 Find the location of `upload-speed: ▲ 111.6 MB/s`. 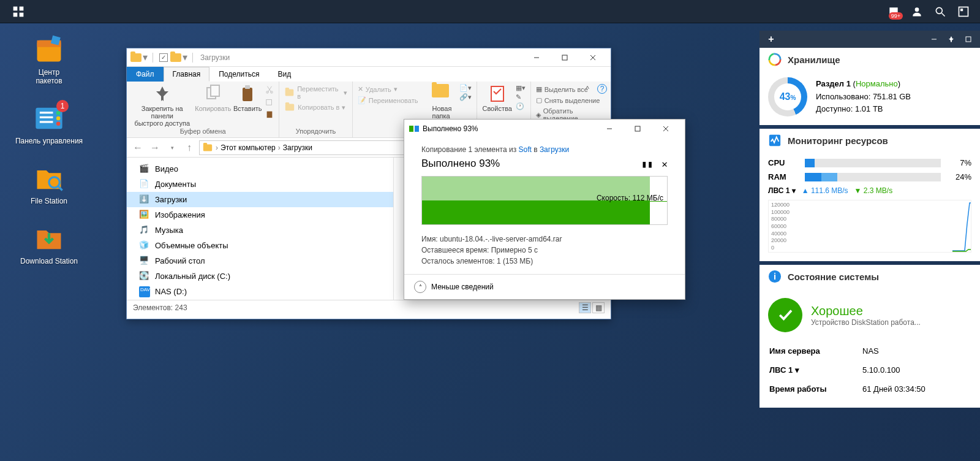

upload-speed: ▲ 111.6 MB/s is located at coordinates (825, 191).